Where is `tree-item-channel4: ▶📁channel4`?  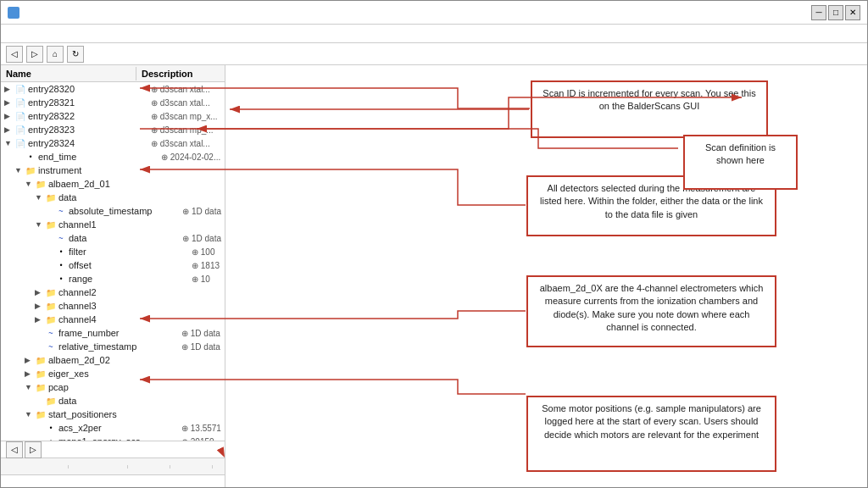 tree-item-channel4: ▶📁channel4 is located at coordinates (113, 319).